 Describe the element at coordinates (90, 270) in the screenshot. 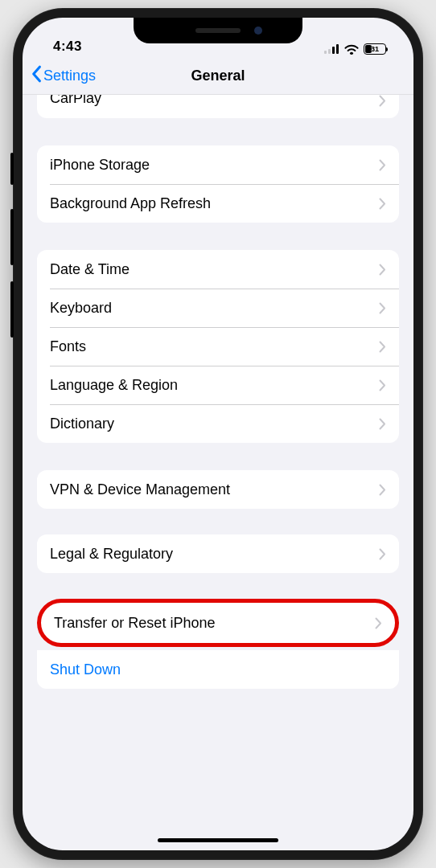

I see `row-label: Date & Time` at that location.